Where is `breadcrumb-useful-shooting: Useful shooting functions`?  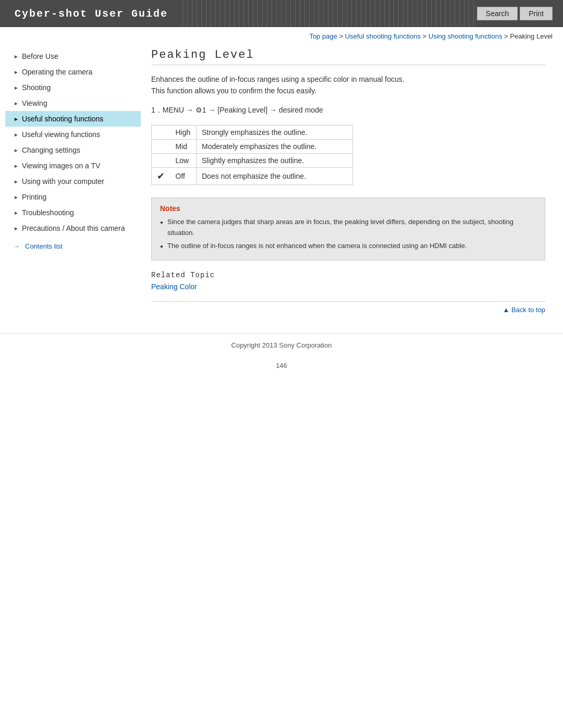
breadcrumb-useful-shooting: Useful shooting functions is located at coordinates (383, 36).